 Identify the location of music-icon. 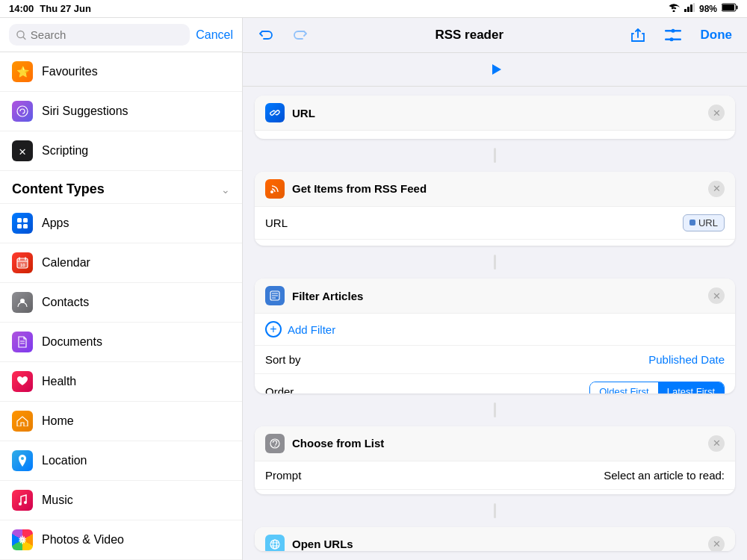
(22, 500).